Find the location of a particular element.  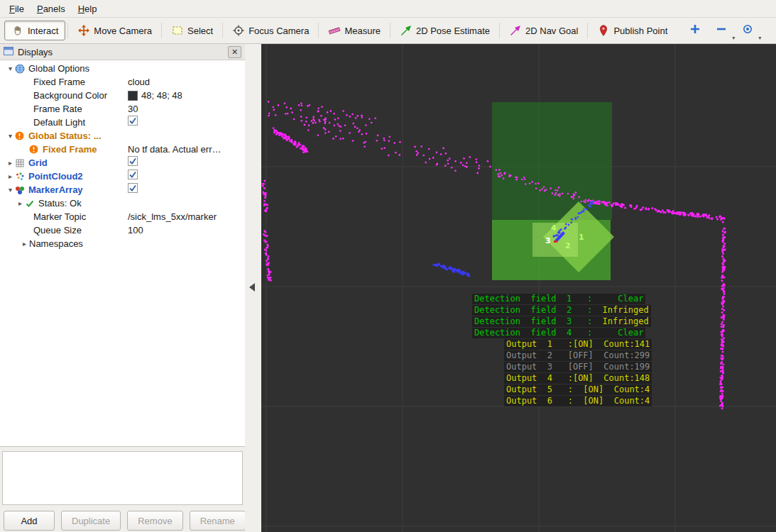

tree-row-namespaces: ▸Namespaces is located at coordinates (122, 244).